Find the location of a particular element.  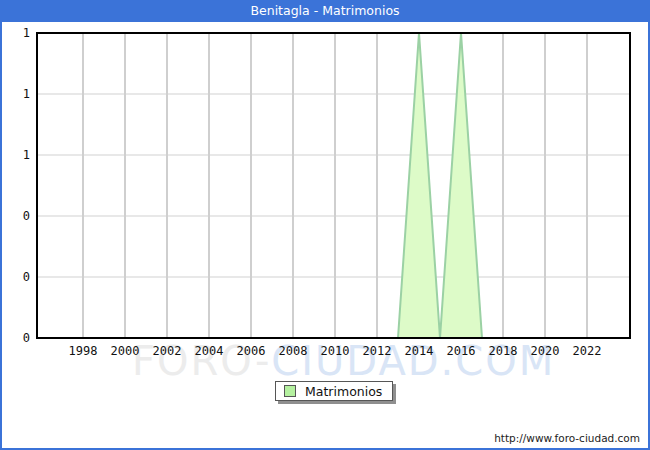

legend-box: Matrimonios is located at coordinates (334, 391).